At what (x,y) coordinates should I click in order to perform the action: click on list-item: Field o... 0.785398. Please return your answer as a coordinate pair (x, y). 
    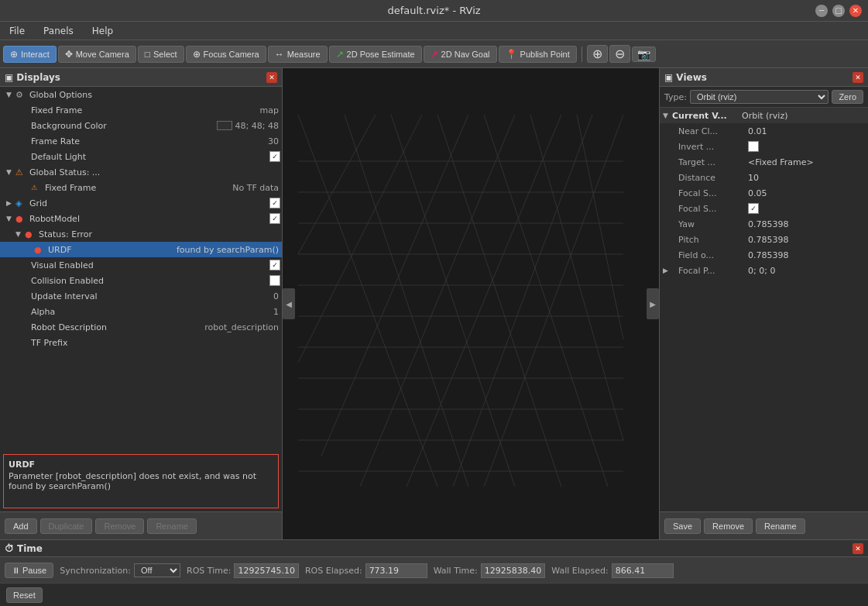
    Looking at the image, I should click on (763, 255).